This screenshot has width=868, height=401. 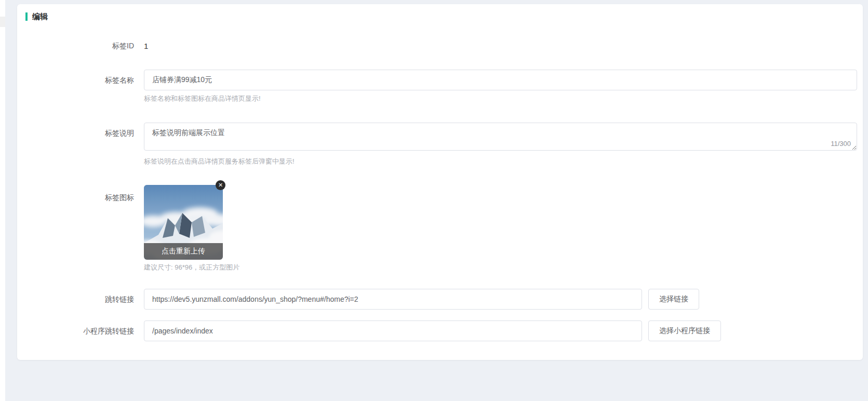 What do you see at coordinates (501, 138) in the screenshot?
I see `tag-desc-textarea-wrap: 标签说明前端展示位置 11/300` at bounding box center [501, 138].